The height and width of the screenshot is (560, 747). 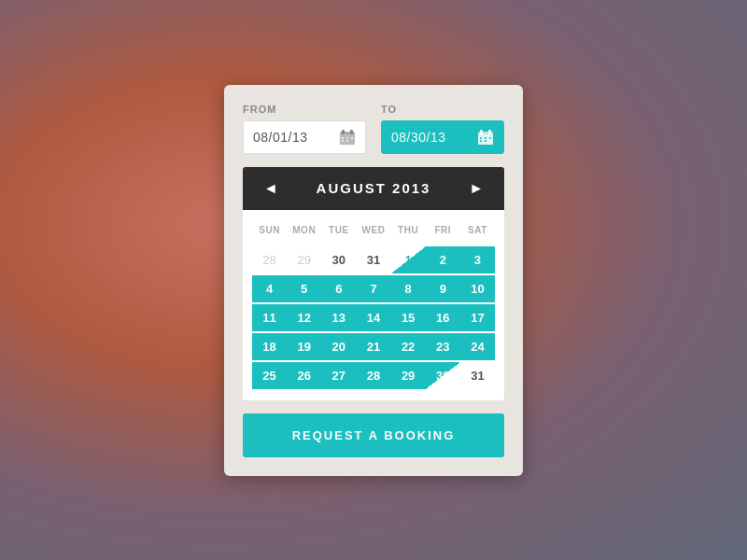 I want to click on cal-day-31: 31, so click(x=478, y=375).